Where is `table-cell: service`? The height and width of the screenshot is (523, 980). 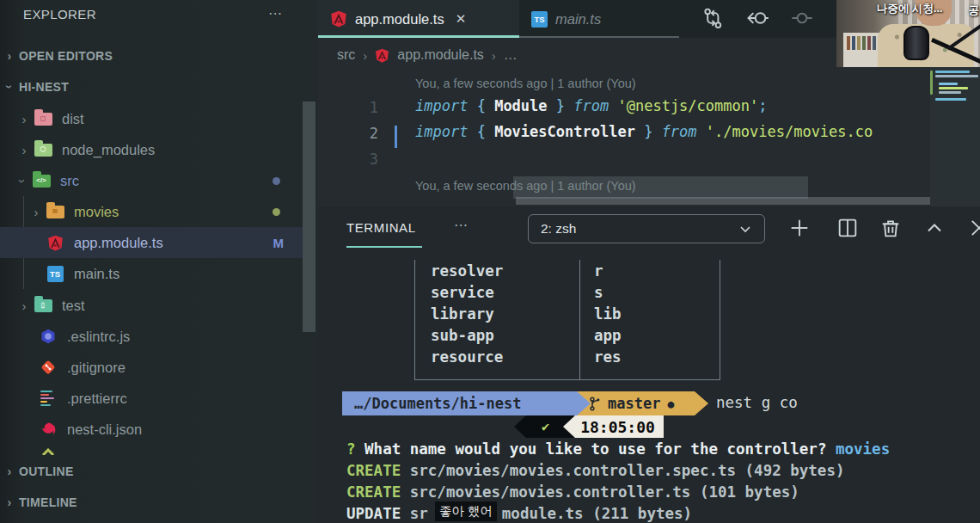
table-cell: service is located at coordinates (462, 292).